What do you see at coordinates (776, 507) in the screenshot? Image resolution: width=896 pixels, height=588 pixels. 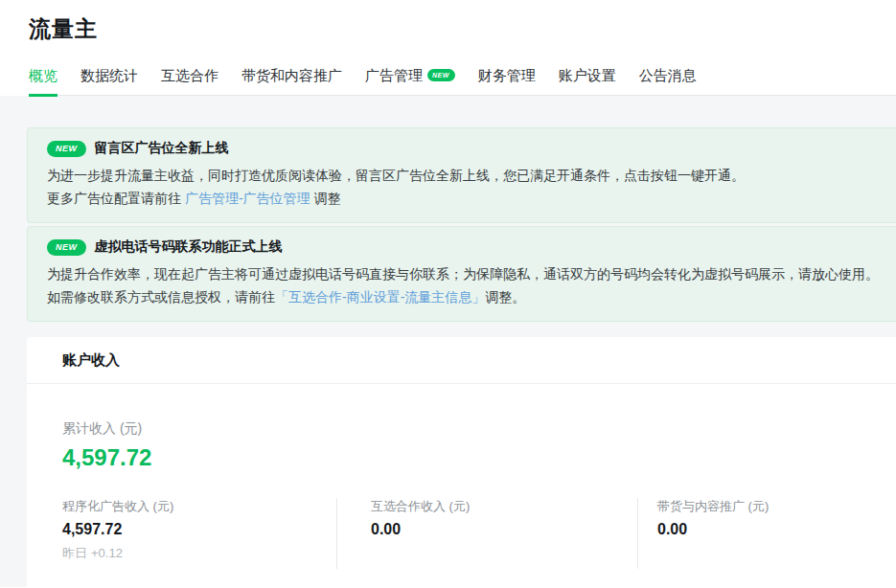 I see `stat-label: 带货与内容推广 (元)` at bounding box center [776, 507].